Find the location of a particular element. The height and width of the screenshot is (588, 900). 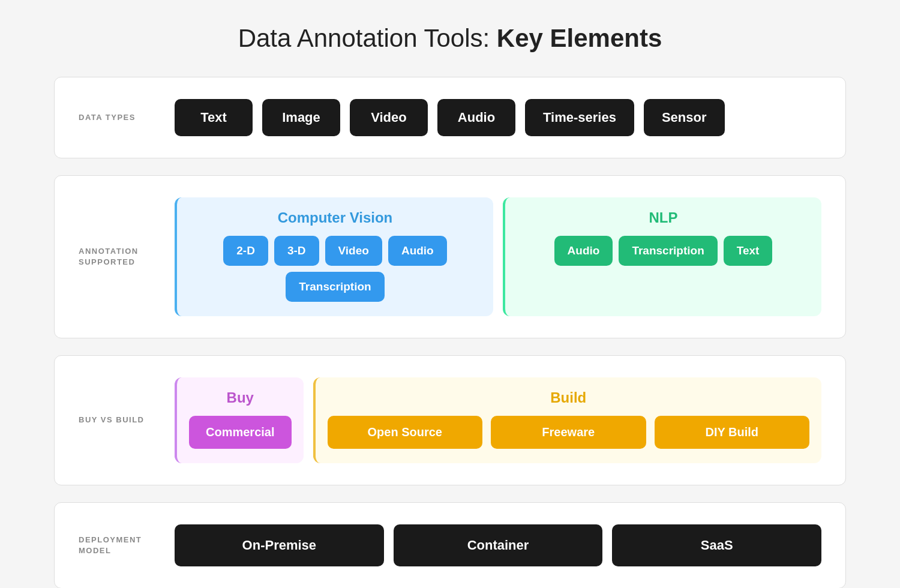

build-title: Build is located at coordinates (569, 398).